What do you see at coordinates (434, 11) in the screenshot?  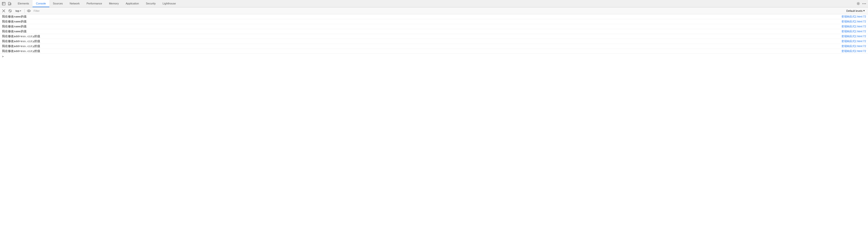 I see `console-toolbar: top ▾ Default levels ▾` at bounding box center [434, 11].